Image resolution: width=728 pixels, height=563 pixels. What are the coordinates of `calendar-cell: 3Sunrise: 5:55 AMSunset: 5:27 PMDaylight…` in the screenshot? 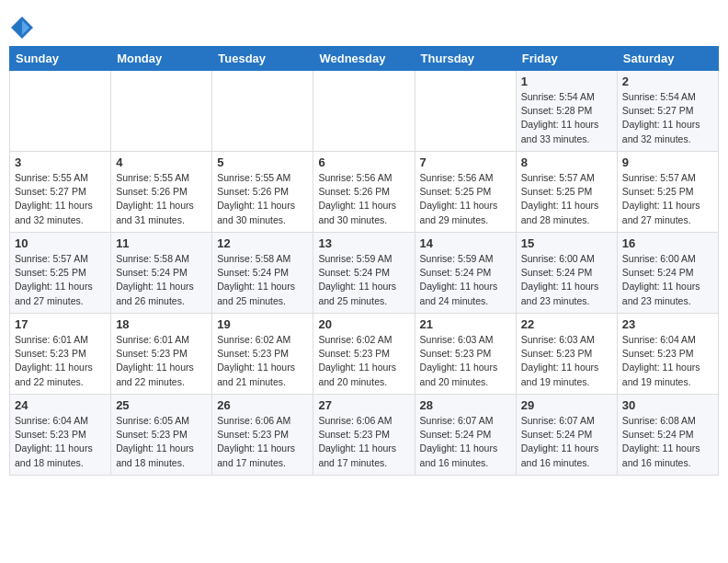 It's located at (61, 192).